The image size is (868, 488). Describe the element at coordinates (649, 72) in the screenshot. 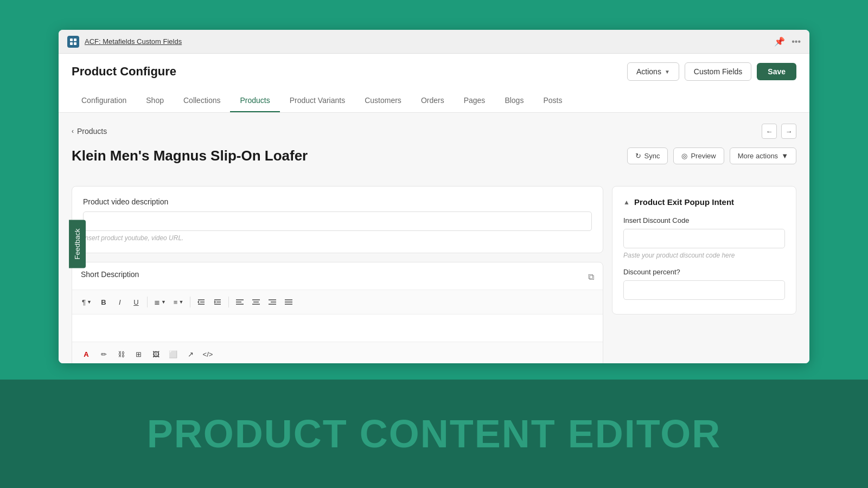

I see `actions-label: Actions` at that location.